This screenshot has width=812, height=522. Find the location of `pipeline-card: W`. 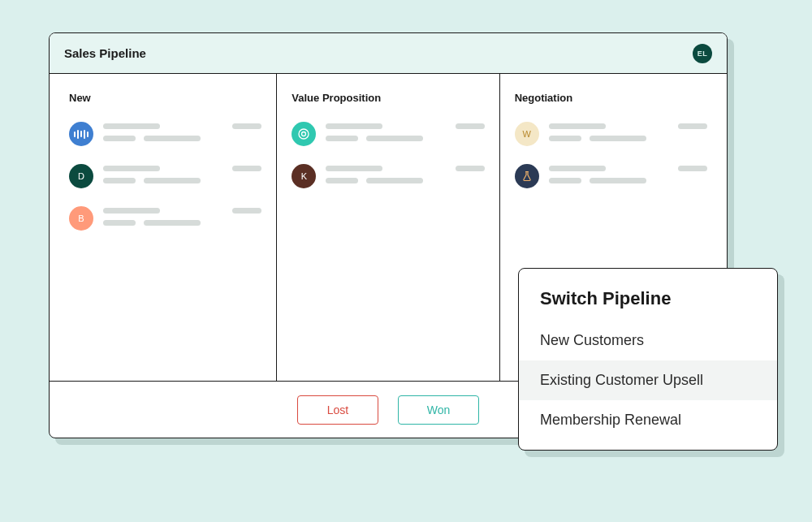

pipeline-card: W is located at coordinates (611, 135).